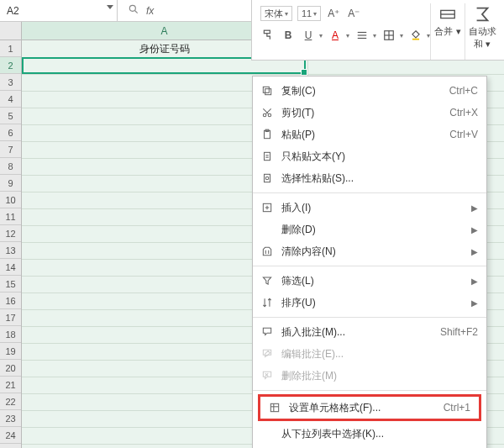 The height and width of the screenshot is (448, 504). I want to click on row-header: 8, so click(10, 166).